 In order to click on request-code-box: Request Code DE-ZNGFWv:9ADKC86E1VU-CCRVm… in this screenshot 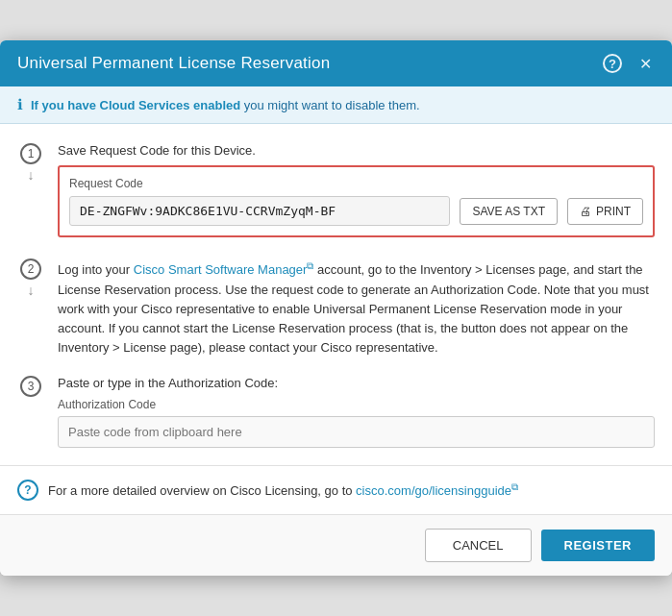, I will do `click(356, 202)`.